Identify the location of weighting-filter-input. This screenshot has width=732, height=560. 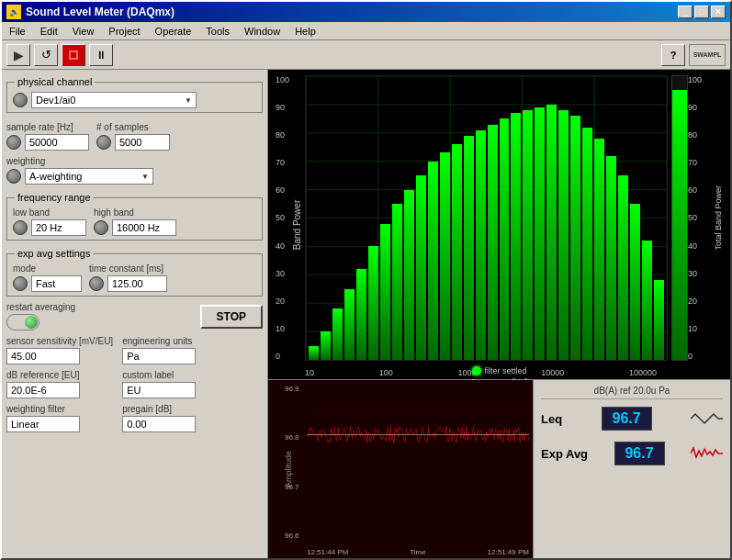
(43, 424).